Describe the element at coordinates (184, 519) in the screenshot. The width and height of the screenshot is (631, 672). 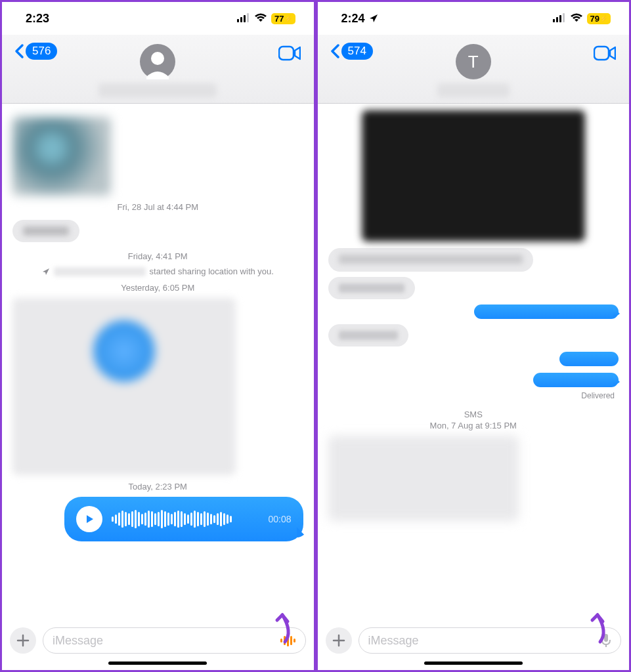
I see `audio-message-out: 00:08` at that location.